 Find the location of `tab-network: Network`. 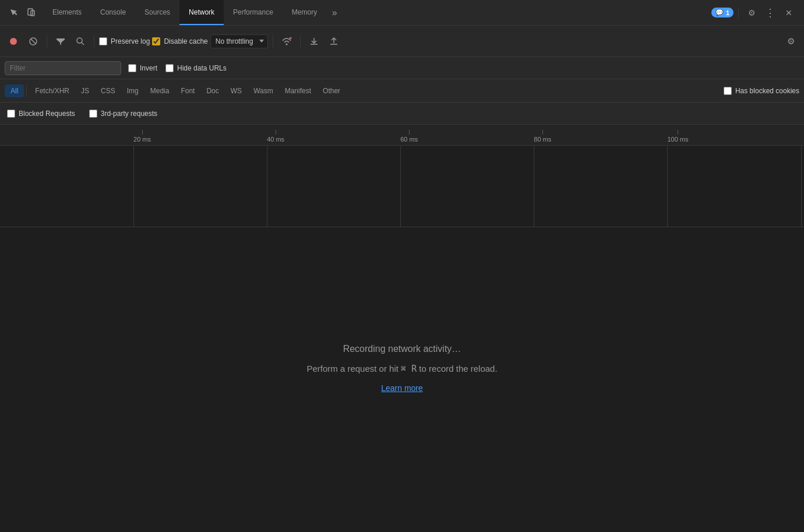

tab-network: Network is located at coordinates (202, 13).